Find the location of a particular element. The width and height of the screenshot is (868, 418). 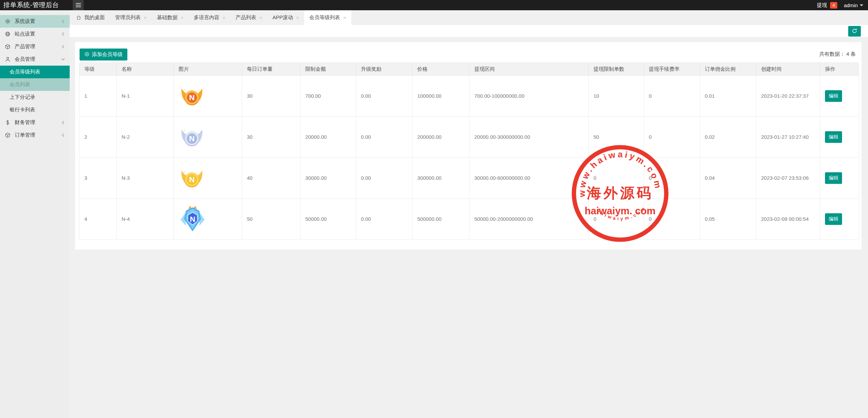

sidebar-item-label: 订单管理 is located at coordinates (25, 135).